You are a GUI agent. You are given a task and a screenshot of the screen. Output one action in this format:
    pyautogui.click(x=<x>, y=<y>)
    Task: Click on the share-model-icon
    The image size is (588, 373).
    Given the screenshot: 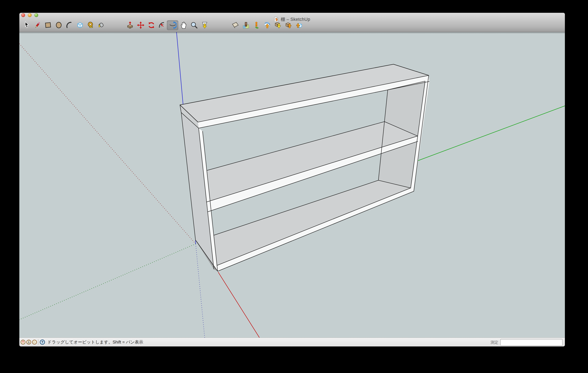 What is the action you would take?
    pyautogui.click(x=289, y=25)
    